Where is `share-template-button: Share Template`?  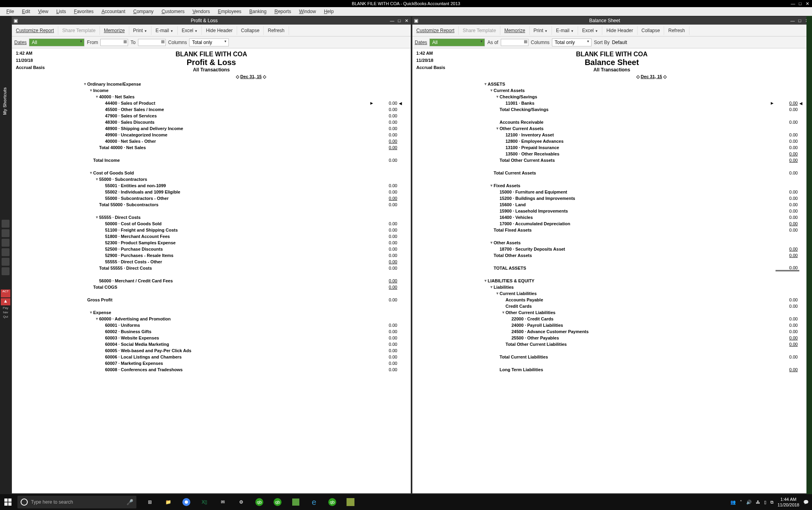 share-template-button: Share Template is located at coordinates (79, 31).